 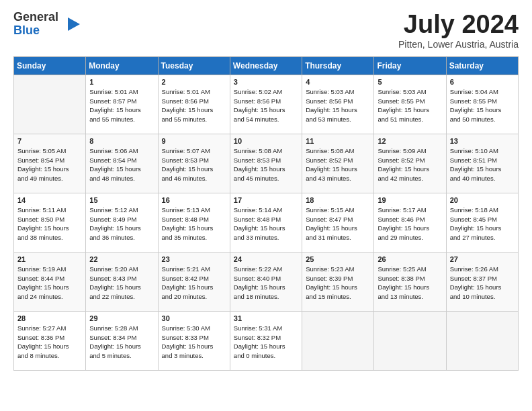 What do you see at coordinates (266, 141) in the screenshot?
I see `day-number: 10` at bounding box center [266, 141].